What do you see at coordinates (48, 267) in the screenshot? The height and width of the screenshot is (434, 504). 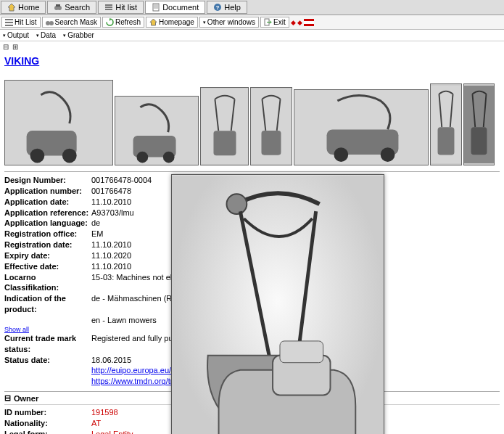 I see `field-label: Effective date:` at bounding box center [48, 267].